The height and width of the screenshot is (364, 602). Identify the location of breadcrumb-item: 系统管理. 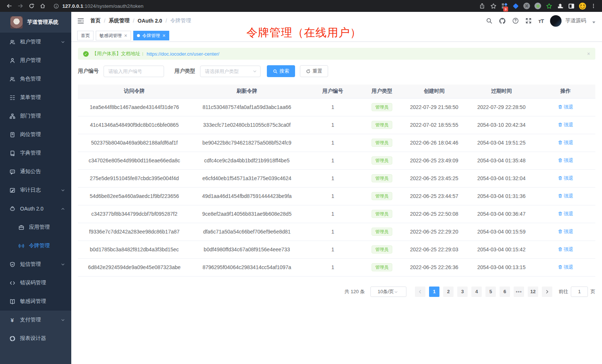
(119, 21).